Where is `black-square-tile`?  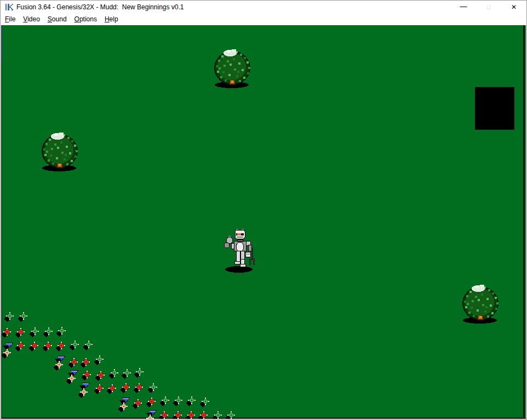
black-square-tile is located at coordinates (495, 108).